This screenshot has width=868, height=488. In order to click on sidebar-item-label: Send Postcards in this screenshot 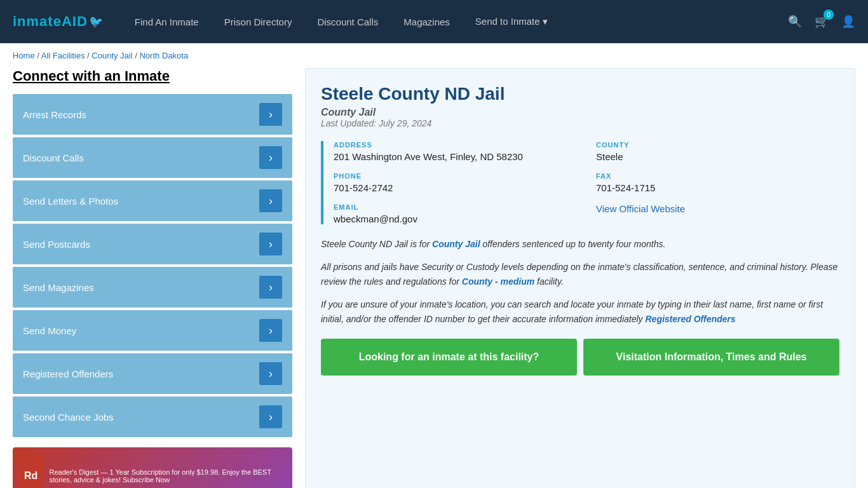, I will do `click(57, 244)`.